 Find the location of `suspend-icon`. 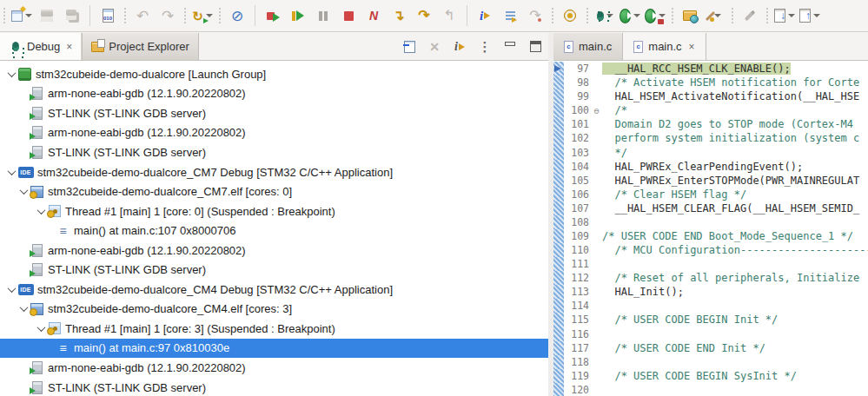

suspend-icon is located at coordinates (323, 16).